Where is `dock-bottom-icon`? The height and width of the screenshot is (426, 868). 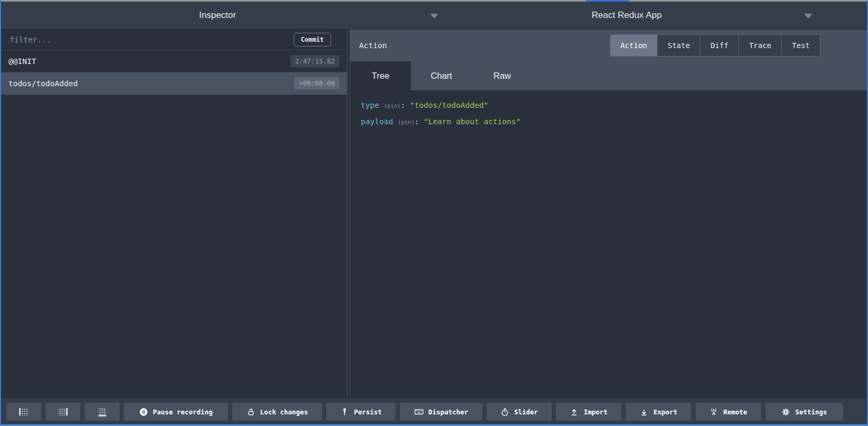
dock-bottom-icon is located at coordinates (103, 412).